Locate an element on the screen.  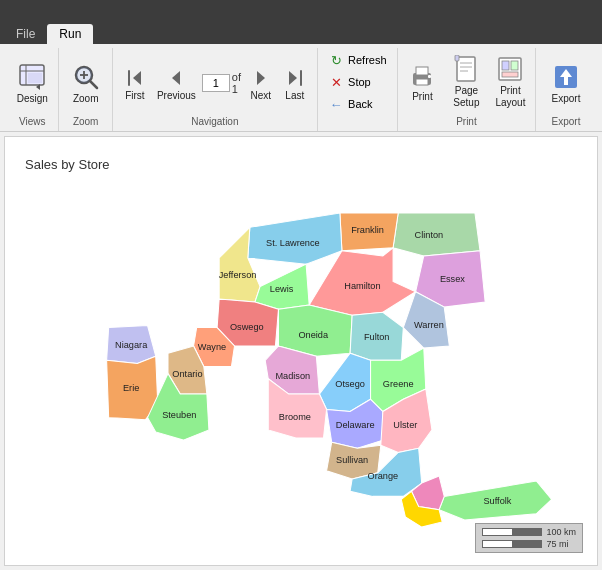
next-icon is located at coordinates (261, 78).